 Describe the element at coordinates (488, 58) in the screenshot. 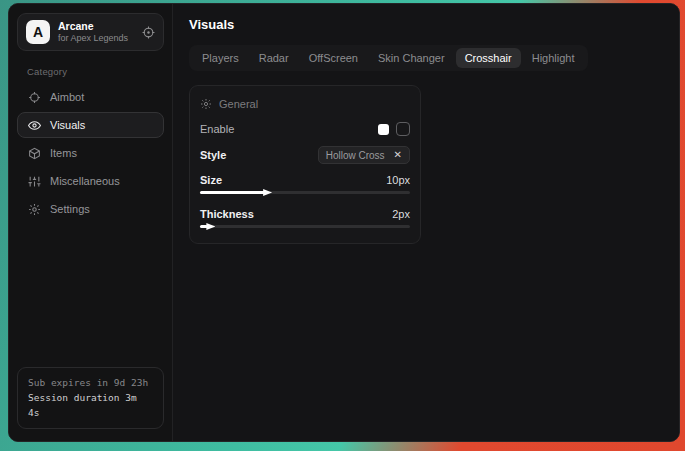

I see `tab-crosshair: Crosshair` at that location.